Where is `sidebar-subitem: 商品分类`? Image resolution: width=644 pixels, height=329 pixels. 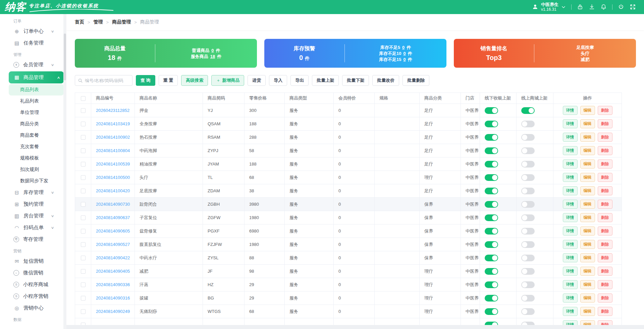
sidebar-subitem: 商品分类 is located at coordinates (33, 124).